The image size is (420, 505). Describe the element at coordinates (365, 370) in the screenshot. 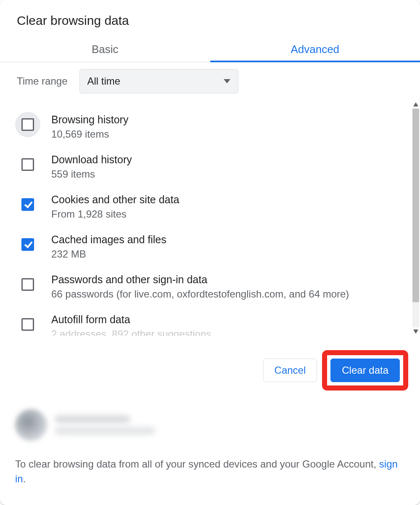

I see `clear-data-highlight: Clear data` at that location.